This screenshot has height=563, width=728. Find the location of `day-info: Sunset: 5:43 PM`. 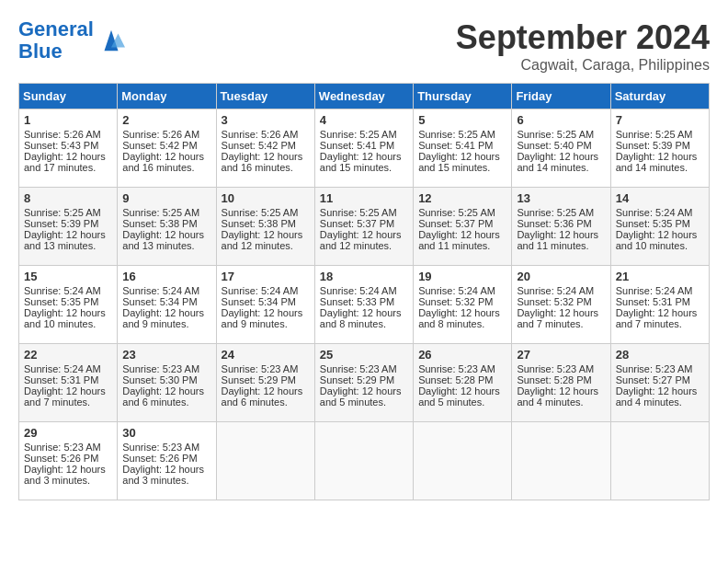

day-info: Sunset: 5:43 PM is located at coordinates (68, 145).